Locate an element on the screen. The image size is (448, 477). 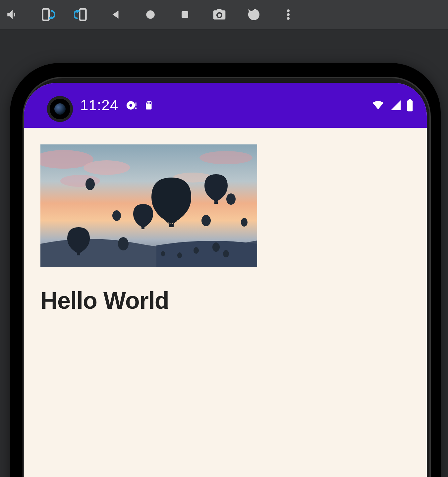
stop-icon is located at coordinates (185, 15).